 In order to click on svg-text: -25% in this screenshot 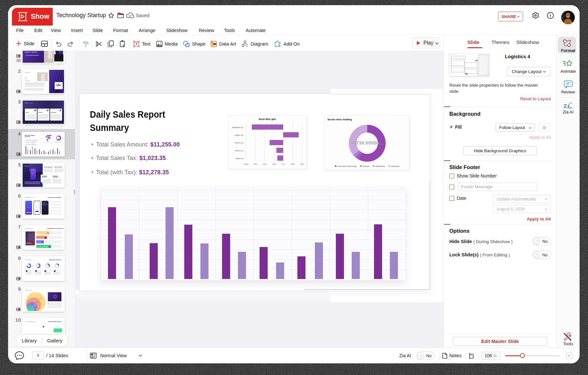, I will do `click(274, 164)`.